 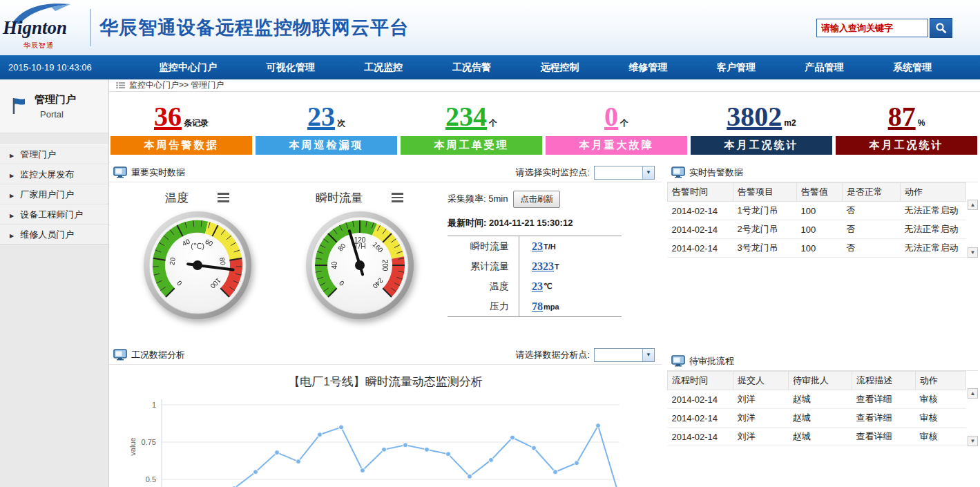 What do you see at coordinates (817, 211) in the screenshot?
I see `alarm-row: 2014-02-141号龙门吊100否无法正常启动` at bounding box center [817, 211].